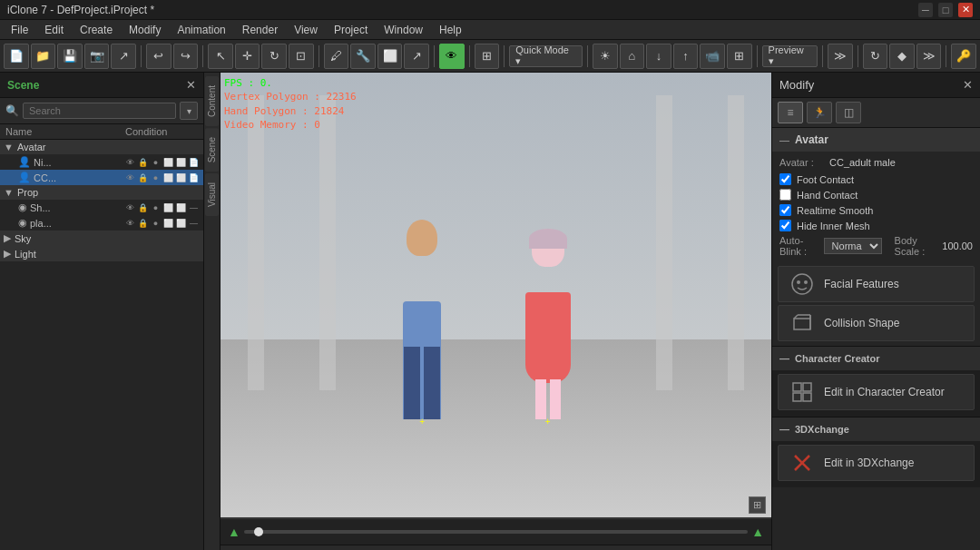  Describe the element at coordinates (495, 532) in the screenshot. I see `timeline-slider` at that location.